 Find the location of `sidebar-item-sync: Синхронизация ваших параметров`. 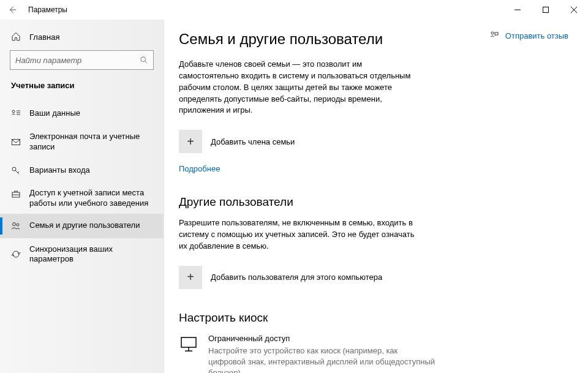

sidebar-item-sync: Синхронизация ваших параметров is located at coordinates (82, 255).